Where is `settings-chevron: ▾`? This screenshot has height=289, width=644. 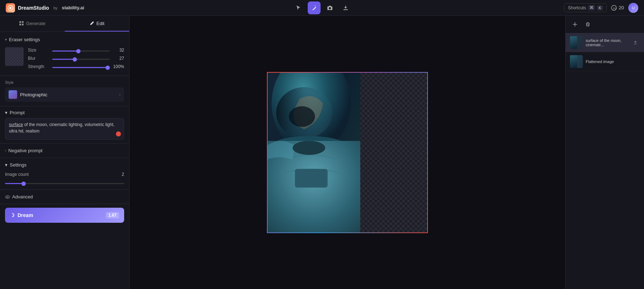 settings-chevron: ▾ is located at coordinates (6, 165).